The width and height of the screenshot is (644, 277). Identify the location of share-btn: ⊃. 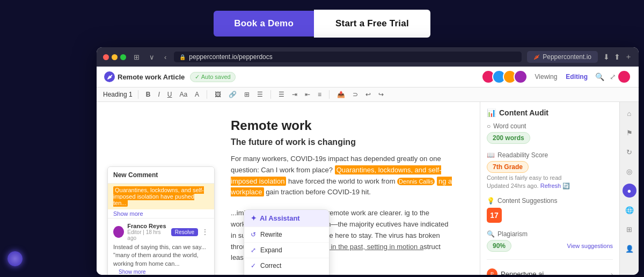
(355, 94).